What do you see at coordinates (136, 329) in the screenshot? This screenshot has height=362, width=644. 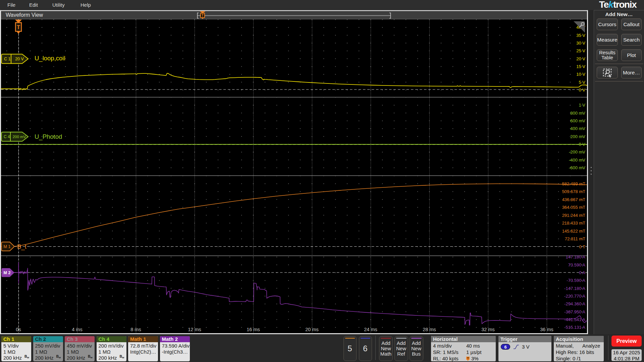 I see `svg-text: 8 ms` at bounding box center [136, 329].